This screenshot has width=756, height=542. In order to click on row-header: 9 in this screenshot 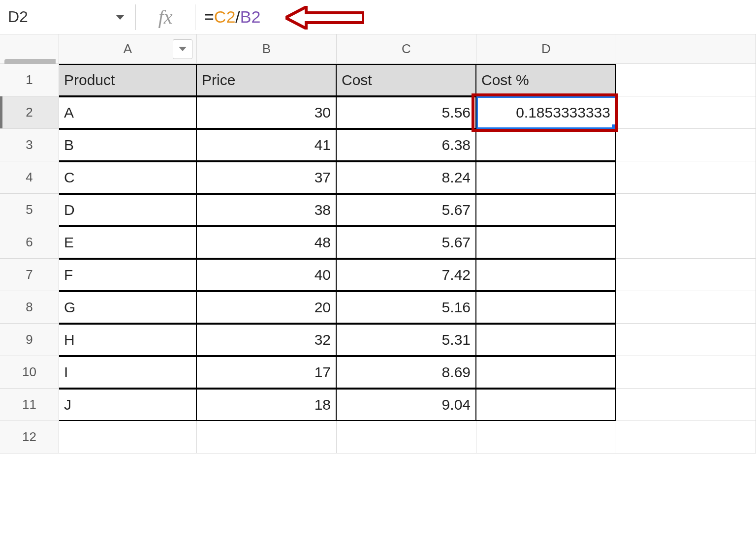, I will do `click(30, 340)`.